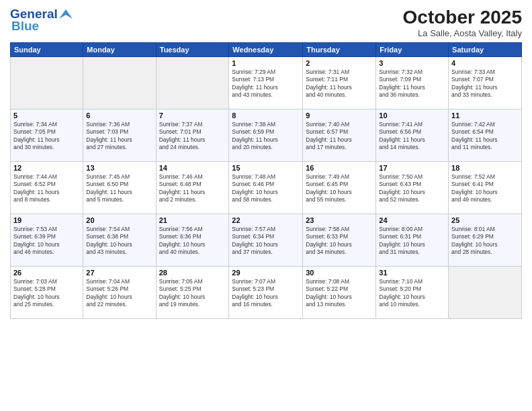  I want to click on day-number: 31, so click(412, 273).